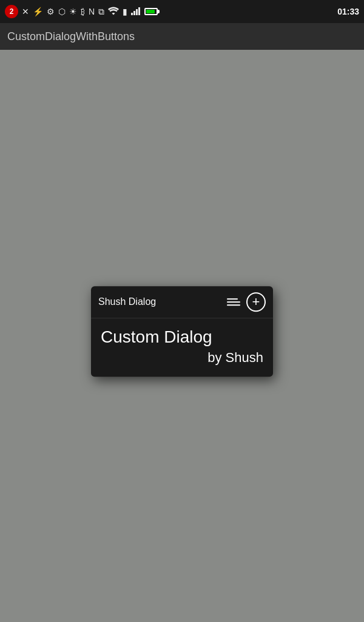  I want to click on sim-icon: ▮, so click(125, 12).